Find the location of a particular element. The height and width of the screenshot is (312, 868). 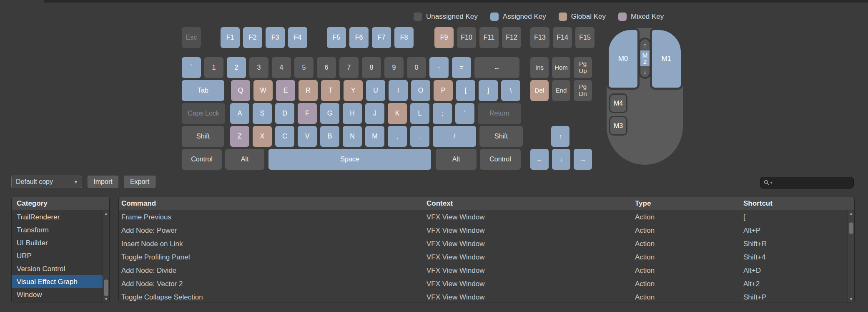

search-field: ▾ is located at coordinates (807, 183).